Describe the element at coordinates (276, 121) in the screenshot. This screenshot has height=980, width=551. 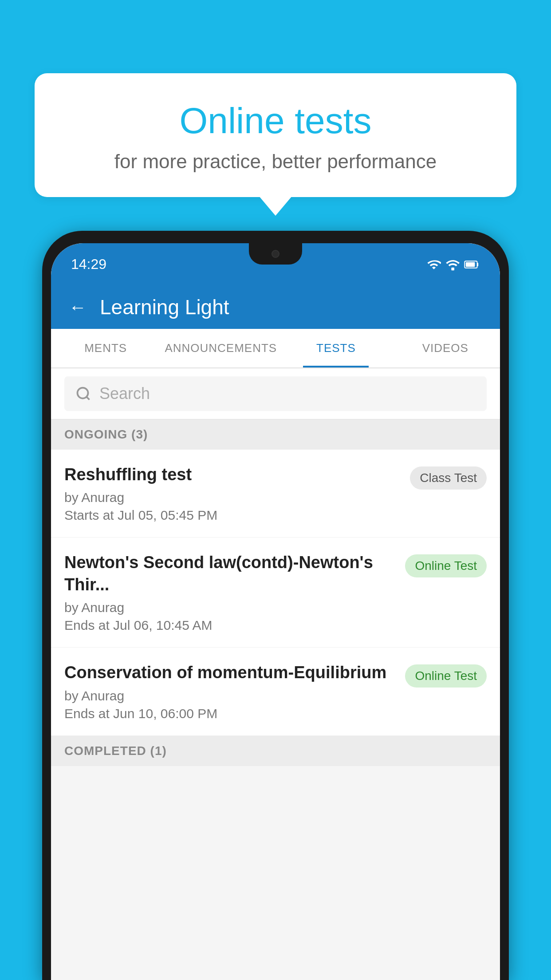
I see `promo-title: Online tests` at that location.